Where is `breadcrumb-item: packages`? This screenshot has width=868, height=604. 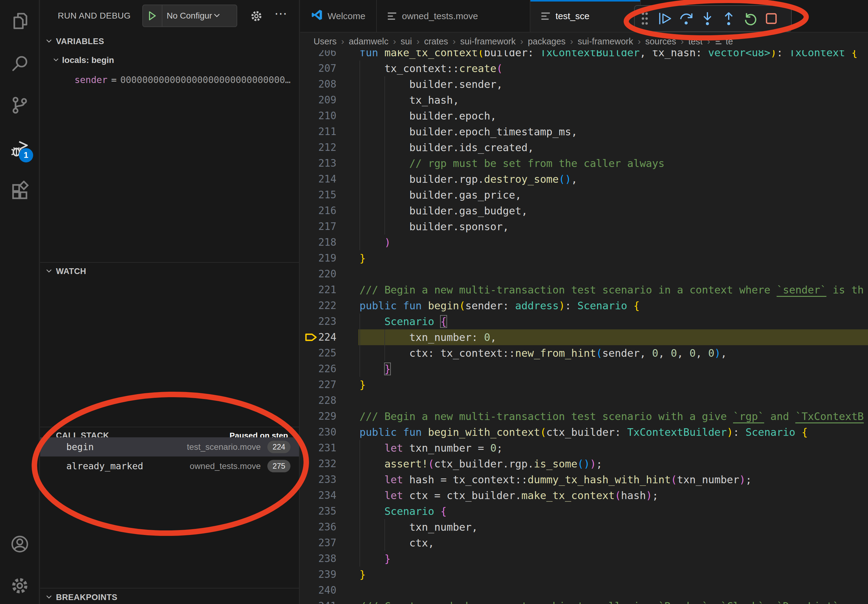 breadcrumb-item: packages is located at coordinates (547, 42).